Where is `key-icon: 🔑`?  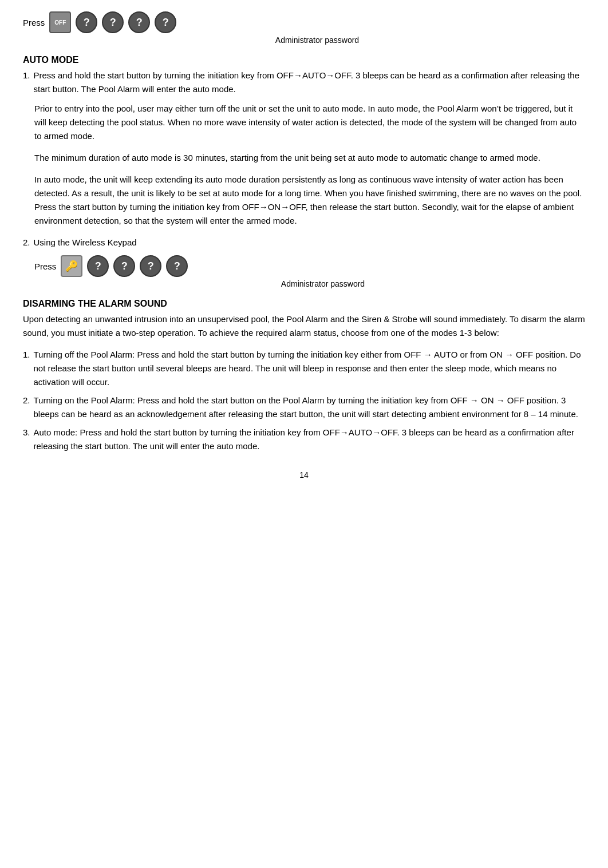
key-icon: 🔑 is located at coordinates (72, 266).